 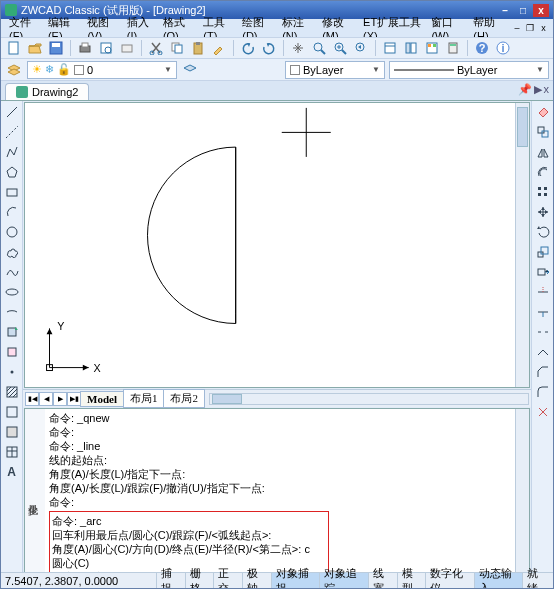 What do you see at coordinates (12, 252) in the screenshot?
I see `revcloud-icon` at bounding box center [12, 252].